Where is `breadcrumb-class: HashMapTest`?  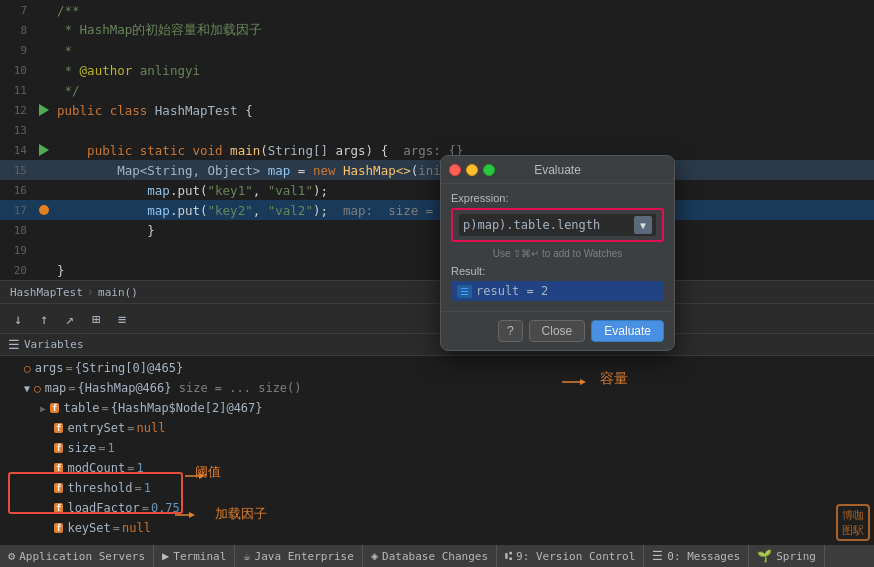
breadcrumb-class: HashMapTest is located at coordinates (46, 292).